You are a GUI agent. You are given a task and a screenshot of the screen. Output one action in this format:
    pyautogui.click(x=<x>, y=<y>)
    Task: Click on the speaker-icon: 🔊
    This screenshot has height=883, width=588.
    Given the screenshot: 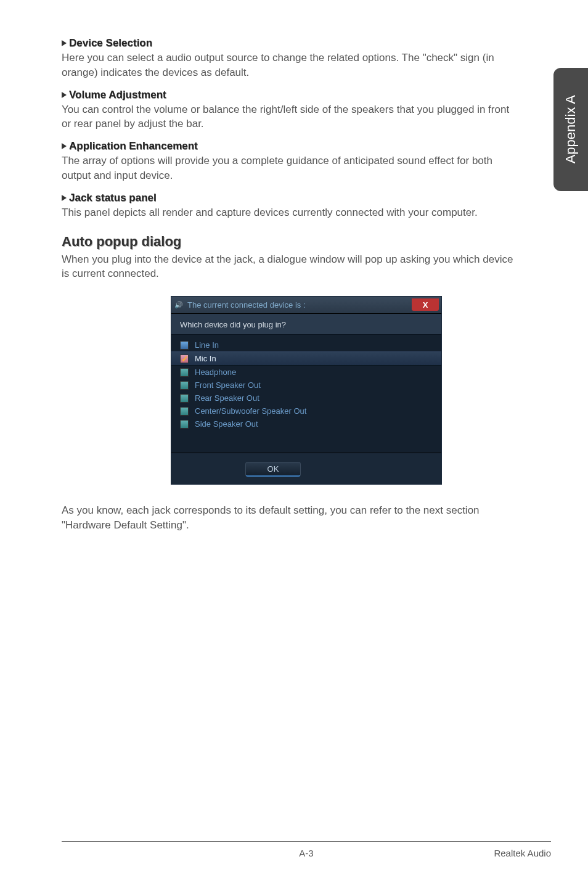 What is the action you would take?
    pyautogui.click(x=179, y=305)
    